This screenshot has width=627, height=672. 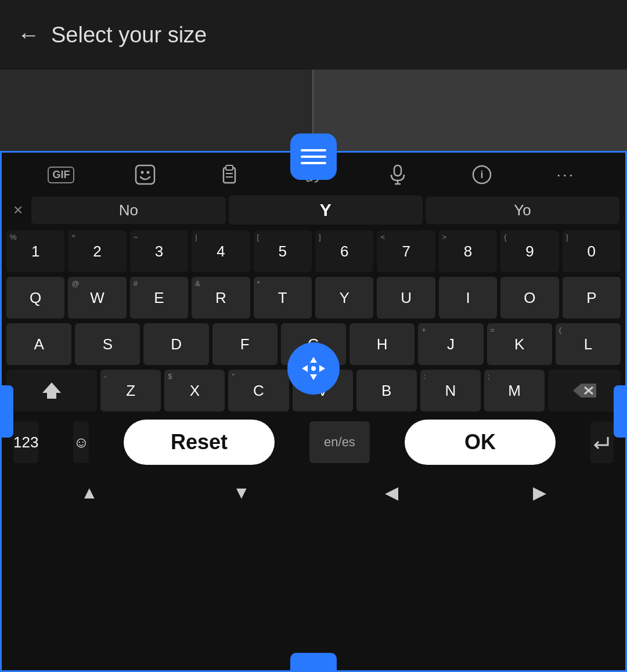 What do you see at coordinates (258, 391) in the screenshot?
I see `key-c: "C` at bounding box center [258, 391].